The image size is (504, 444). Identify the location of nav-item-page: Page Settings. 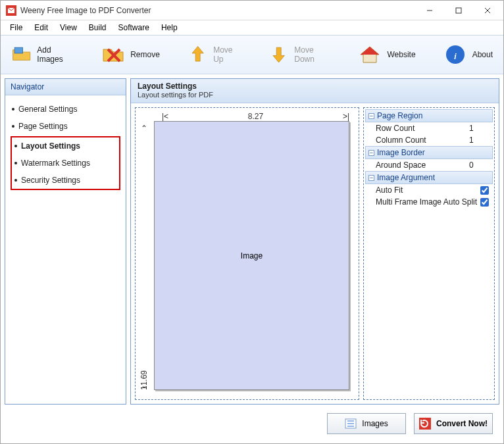
(66, 126).